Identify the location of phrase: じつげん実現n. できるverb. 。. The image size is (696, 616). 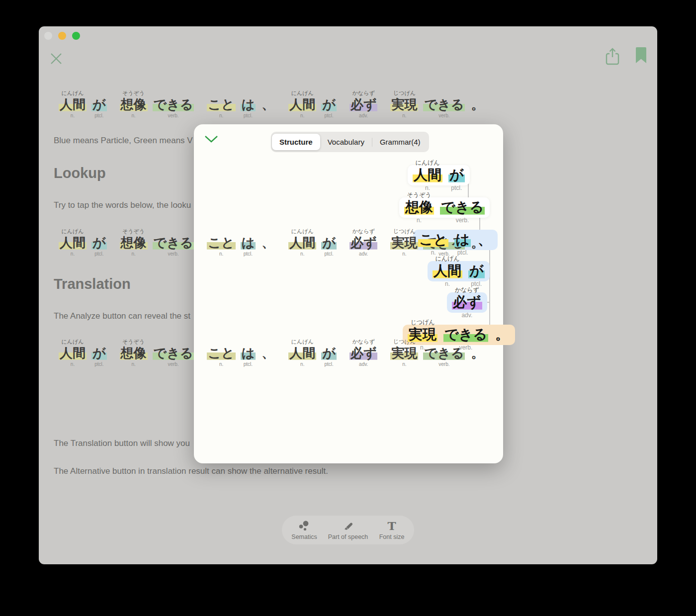
(437, 104).